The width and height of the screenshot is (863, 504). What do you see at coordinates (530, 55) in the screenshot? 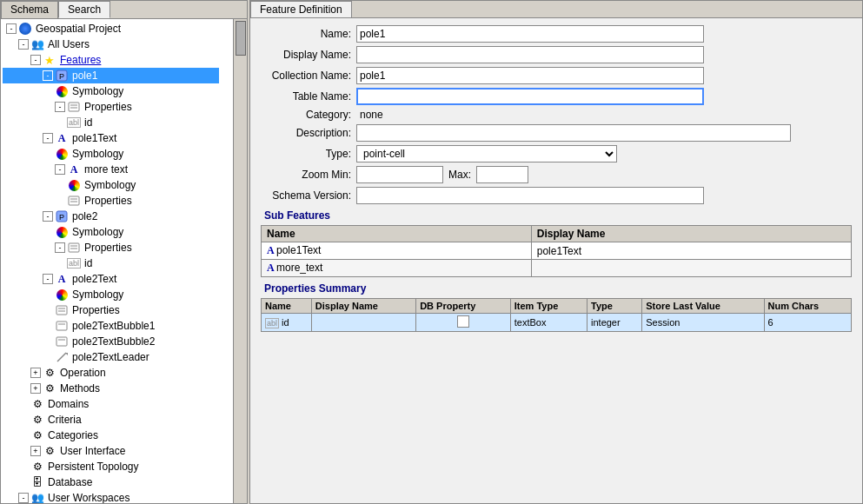
I see `display-name-input` at bounding box center [530, 55].